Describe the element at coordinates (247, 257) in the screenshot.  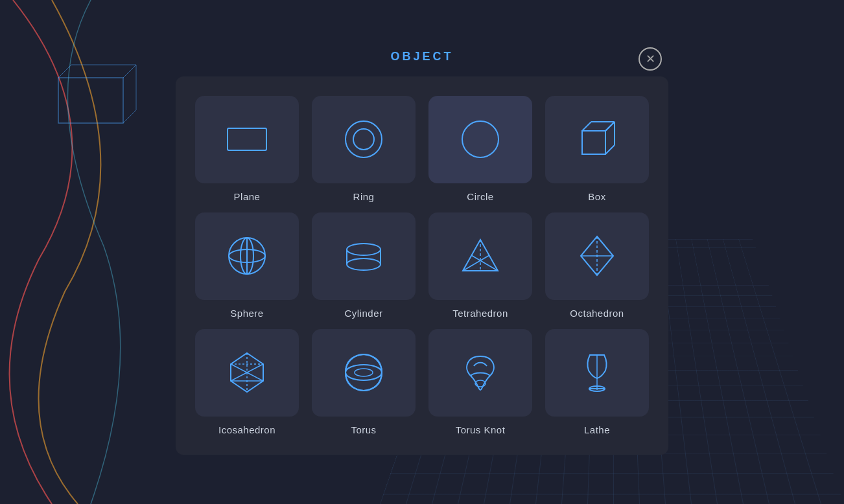
I see `sphere-icon-box` at that location.